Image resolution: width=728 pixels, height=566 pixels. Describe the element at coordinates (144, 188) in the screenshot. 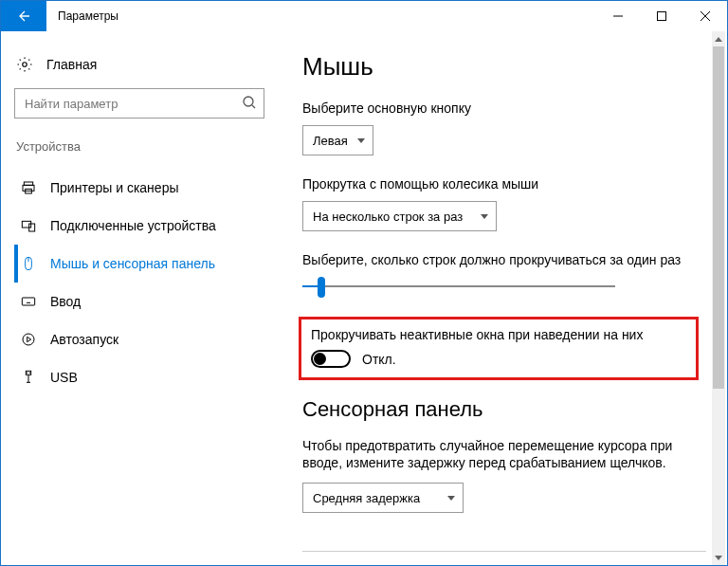

I see `nav-printers: Принтеры и сканеры` at that location.